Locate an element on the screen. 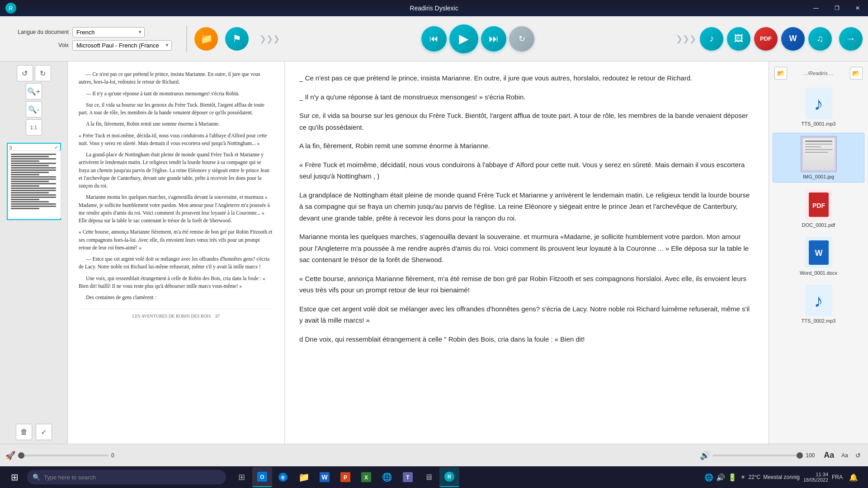 The height and width of the screenshot is (488, 868). file-item-pdf1: PDF DOC_0001.pdf is located at coordinates (818, 208).